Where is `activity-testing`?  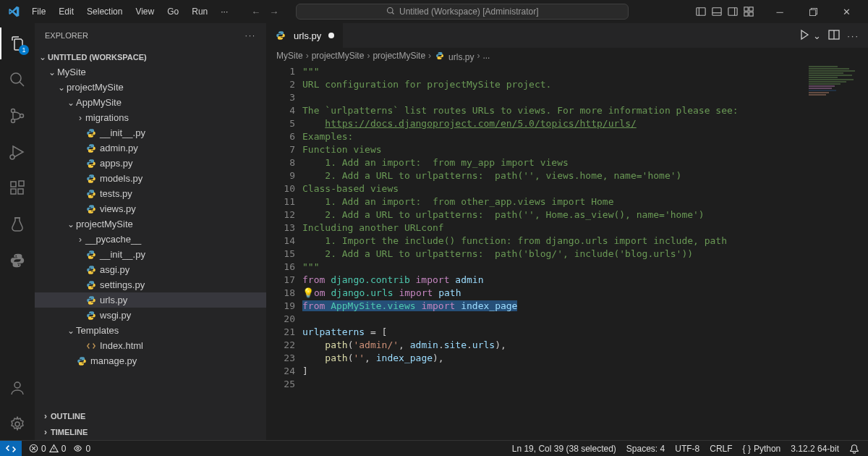 activity-testing is located at coordinates (17, 224).